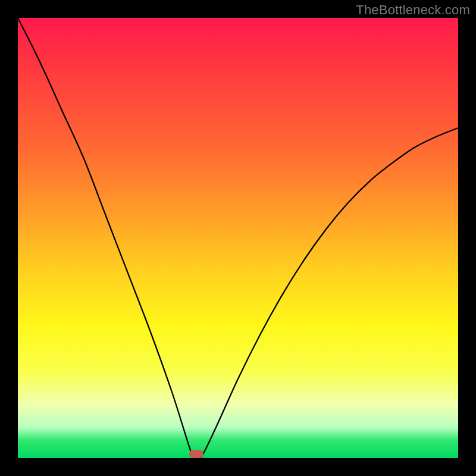  Describe the element at coordinates (196, 454) in the screenshot. I see `minimum-marker` at that location.